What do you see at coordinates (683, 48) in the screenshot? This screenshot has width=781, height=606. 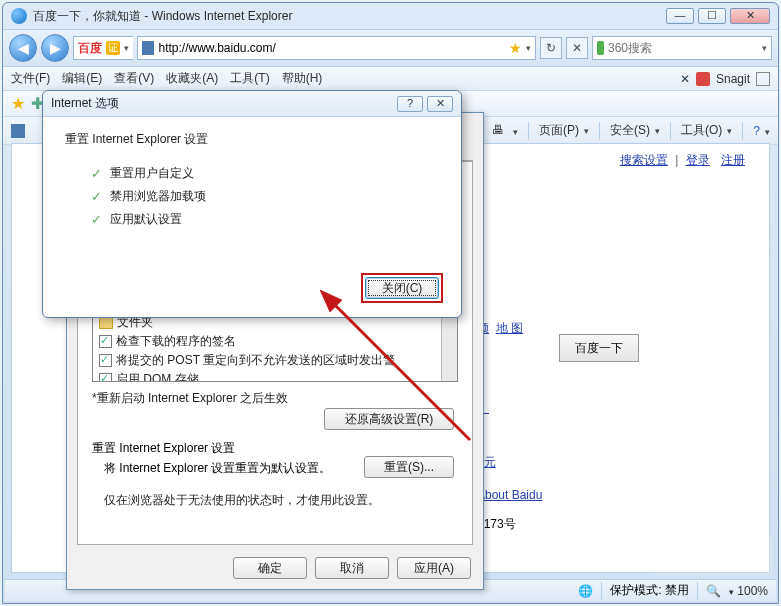 I see `search-input` at bounding box center [683, 48].